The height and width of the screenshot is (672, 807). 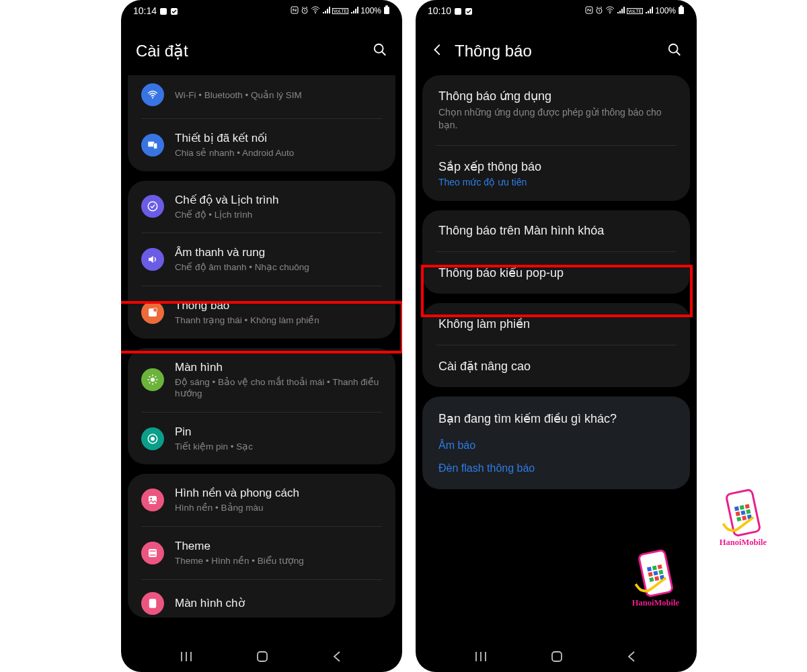 I want to click on settings-row-notifications: Thông báoThanh trạng thái • Không làm ph…, so click(x=262, y=312).